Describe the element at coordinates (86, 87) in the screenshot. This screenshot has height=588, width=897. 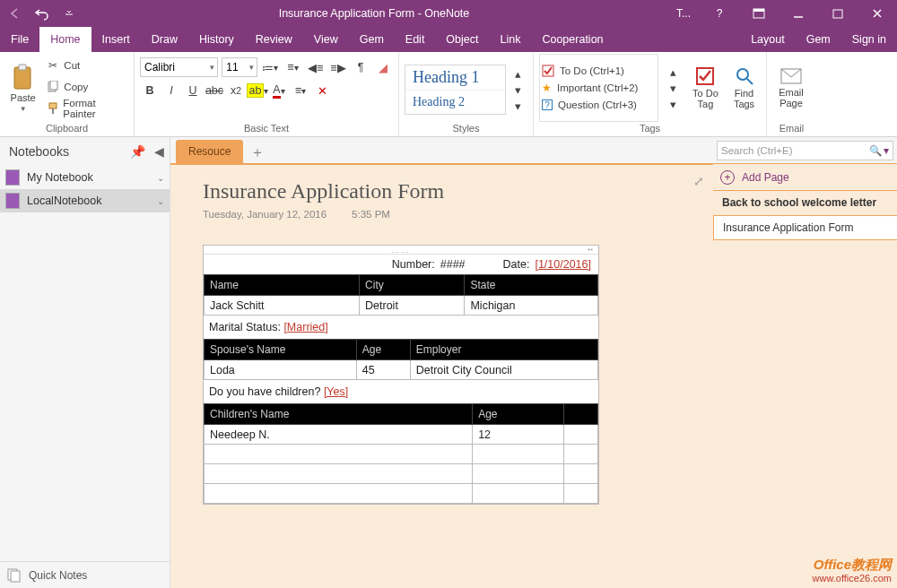
I see `copy-button: Copy` at that location.